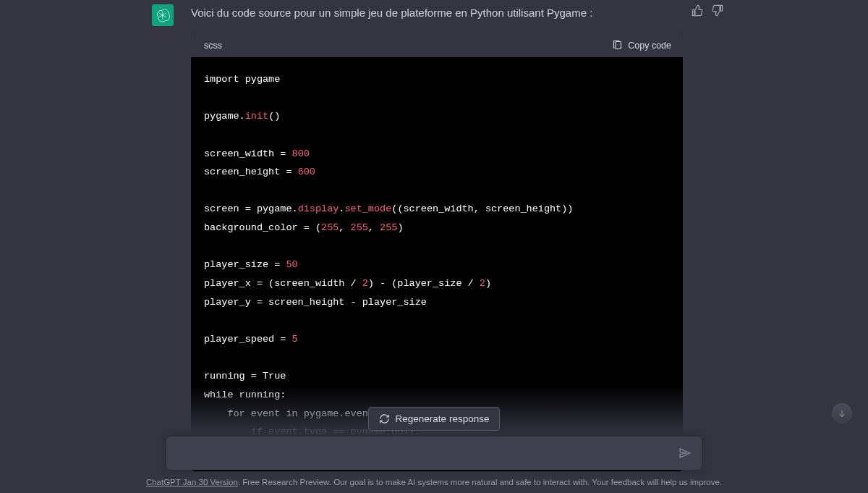 The height and width of the screenshot is (493, 868). Describe the element at coordinates (163, 15) in the screenshot. I see `openai-logo-icon` at that location.